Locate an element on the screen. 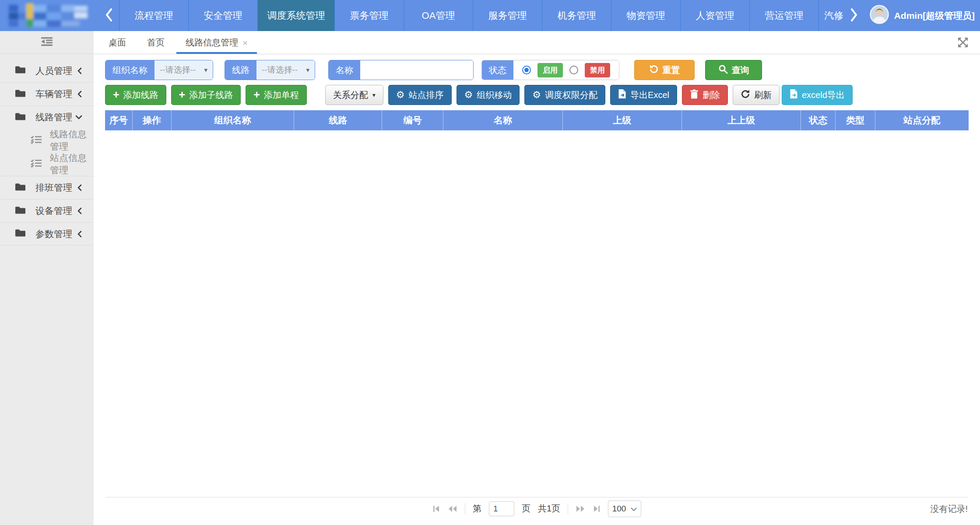  table-header-row: 序号 操作 组织名称 线路 编号 名称 上级 上上级 状态 类型 站点分配 is located at coordinates (537, 120).